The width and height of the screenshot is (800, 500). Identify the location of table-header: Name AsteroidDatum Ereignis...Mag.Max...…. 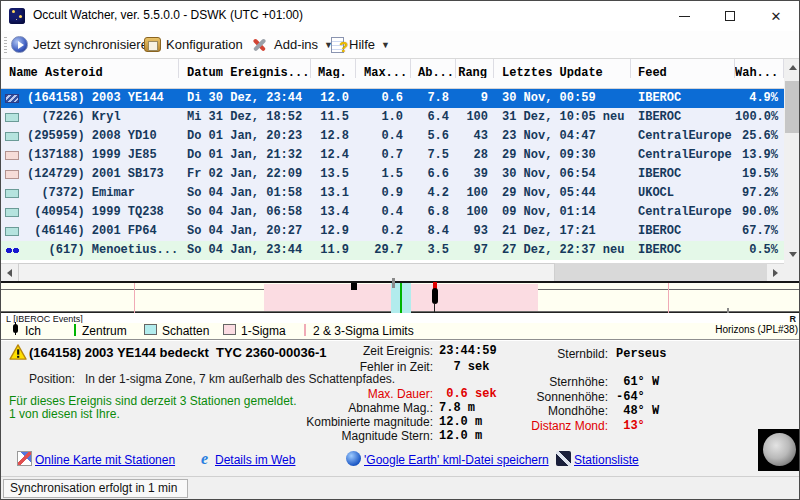
(392, 74).